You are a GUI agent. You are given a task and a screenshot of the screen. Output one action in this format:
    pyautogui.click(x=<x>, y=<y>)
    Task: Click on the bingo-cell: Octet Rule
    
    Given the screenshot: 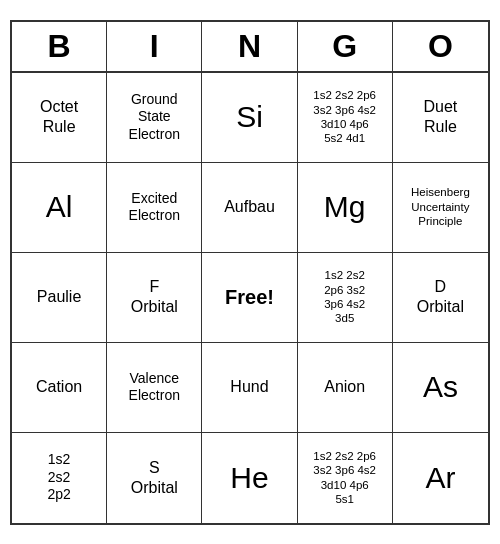 What is the action you would take?
    pyautogui.click(x=60, y=118)
    